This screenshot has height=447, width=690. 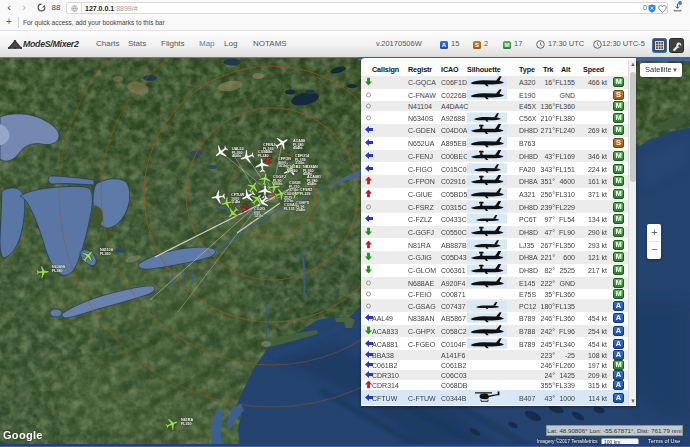 What do you see at coordinates (292, 171) in the screenshot?
I see `svg-text: FL260` at bounding box center [292, 171].